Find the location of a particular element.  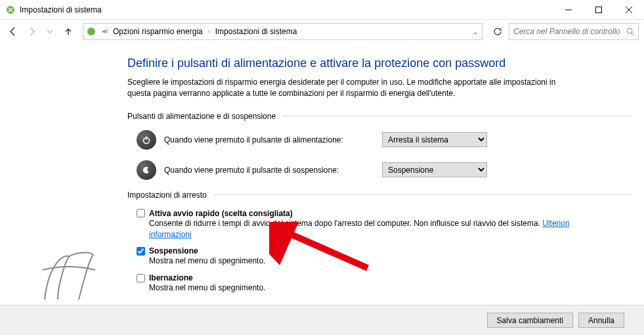

sleep-button-label: Quando viene premuto il pulsante di sosp… is located at coordinates (269, 170).